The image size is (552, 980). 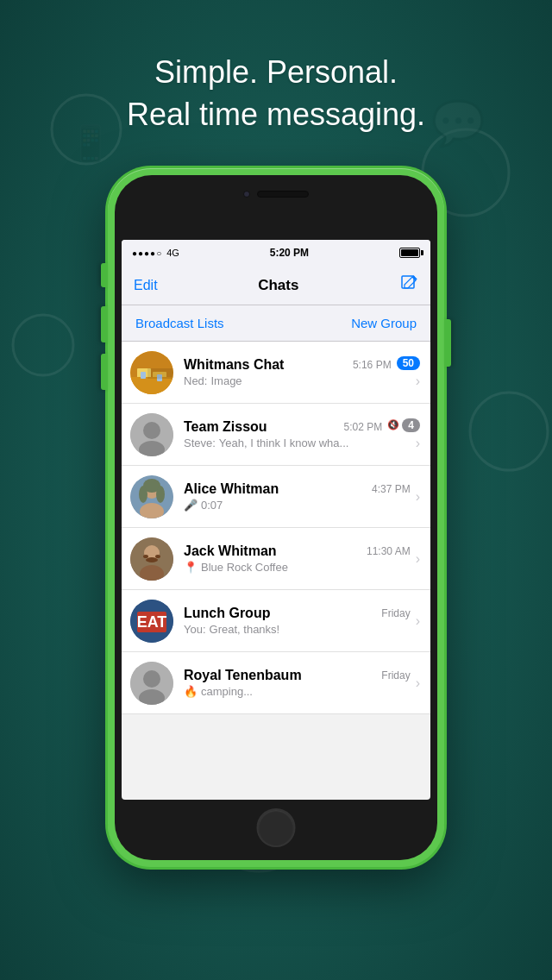 What do you see at coordinates (417, 683) in the screenshot?
I see `chevron-royal: ›` at bounding box center [417, 683].